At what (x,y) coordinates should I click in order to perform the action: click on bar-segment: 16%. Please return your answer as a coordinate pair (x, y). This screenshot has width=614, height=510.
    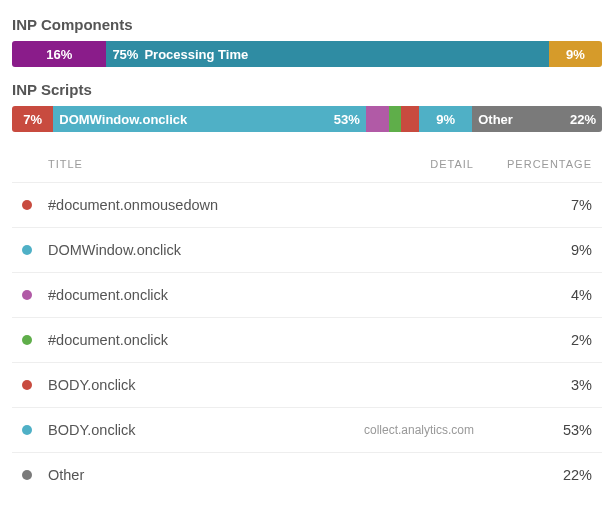
    Looking at the image, I should click on (59, 54).